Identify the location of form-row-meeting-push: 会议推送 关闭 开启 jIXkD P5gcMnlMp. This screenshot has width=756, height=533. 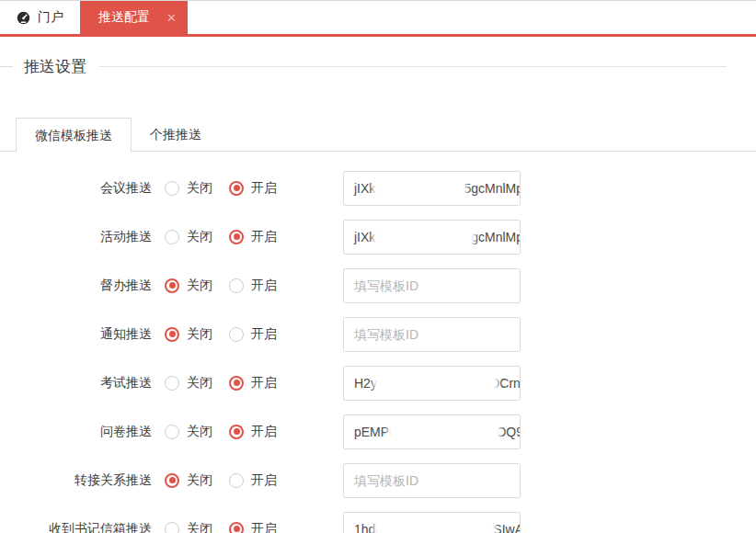
(378, 187).